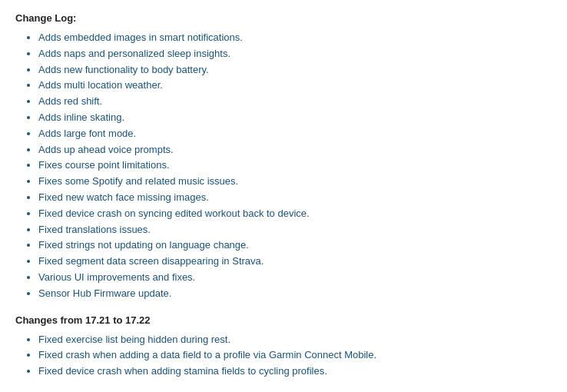  Describe the element at coordinates (295, 340) in the screenshot. I see `list-item: Fixed exercise list being hidden during …` at that location.